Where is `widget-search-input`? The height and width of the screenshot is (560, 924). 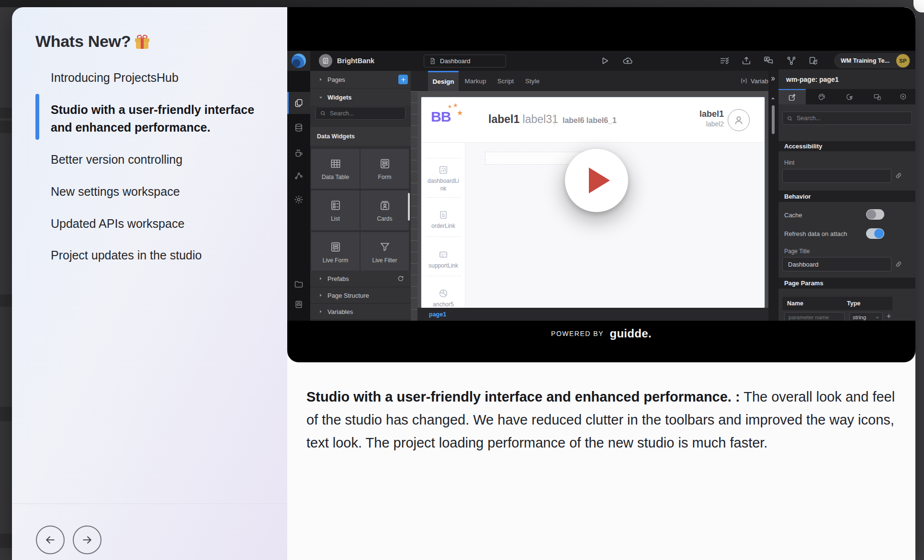
widget-search-input is located at coordinates (365, 113).